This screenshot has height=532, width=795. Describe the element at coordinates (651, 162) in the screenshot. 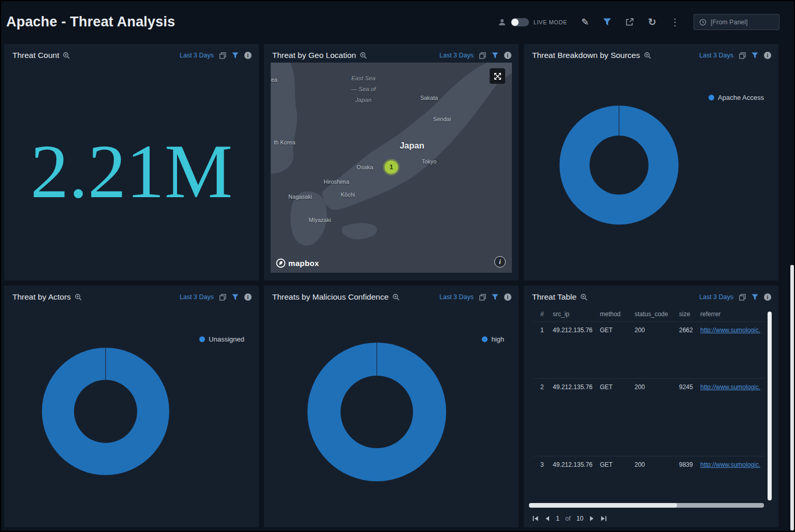

I see `panel-threat-sources: Threat Breakdown by Sources Last 3 Days …` at that location.